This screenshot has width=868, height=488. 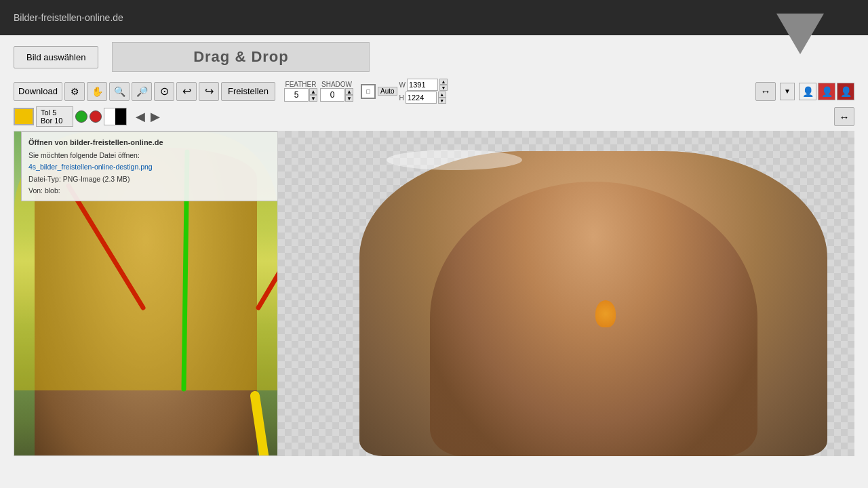 What do you see at coordinates (766, 91) in the screenshot?
I see `expand-icon: ↔` at bounding box center [766, 91].